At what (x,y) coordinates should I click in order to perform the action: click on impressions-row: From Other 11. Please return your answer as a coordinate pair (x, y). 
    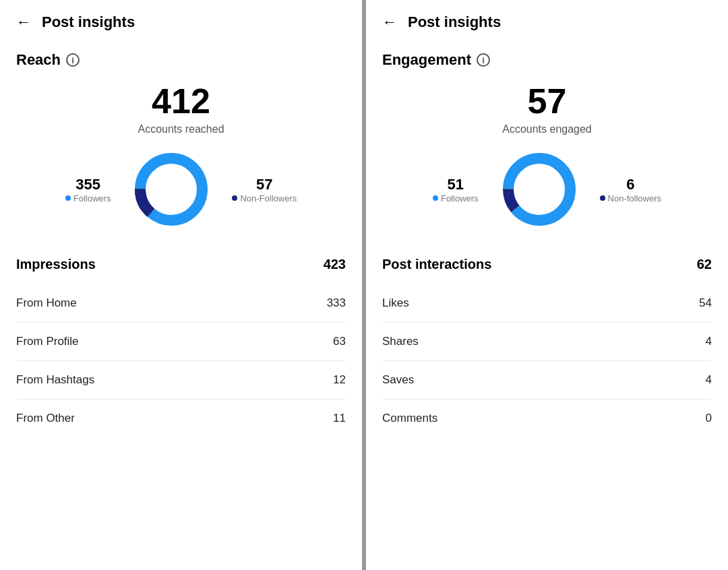
    Looking at the image, I should click on (181, 418).